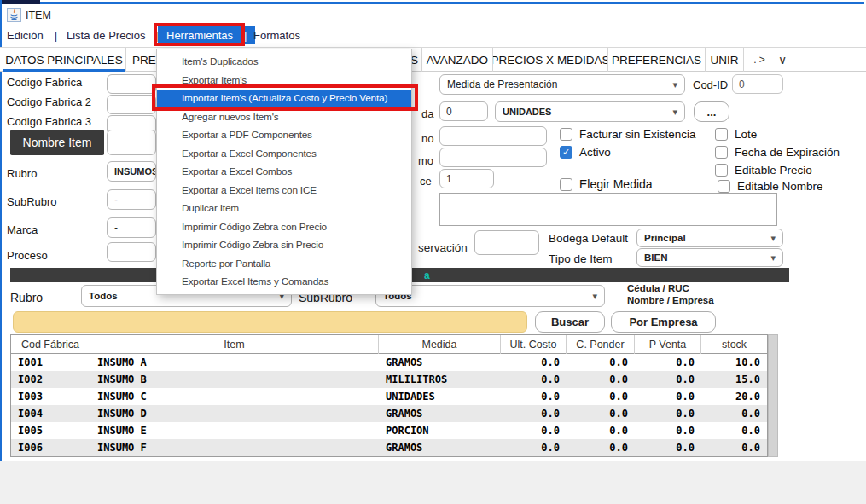 The width and height of the screenshot is (866, 504). Describe the element at coordinates (22, 230) in the screenshot. I see `label-marca: Marca` at that location.